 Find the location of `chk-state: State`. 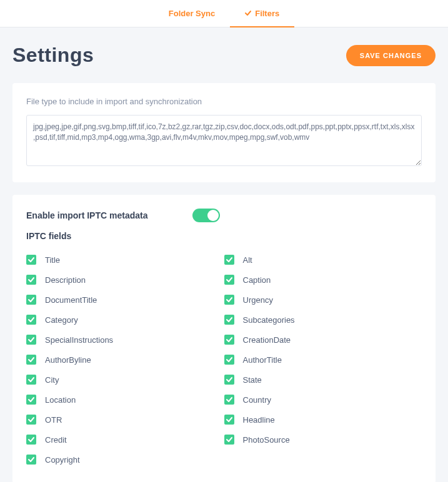

chk-state: State is located at coordinates (324, 380).